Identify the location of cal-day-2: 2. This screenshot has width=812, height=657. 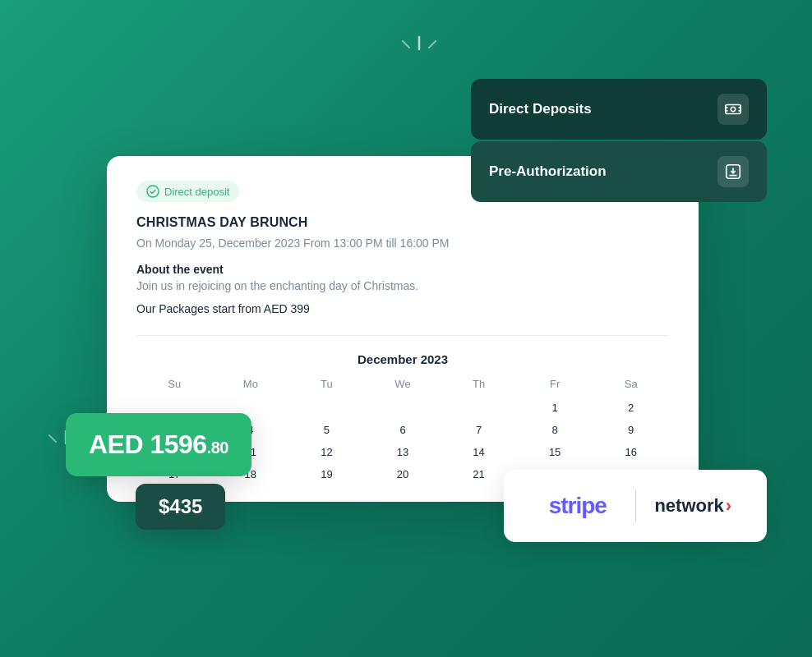
(631, 407).